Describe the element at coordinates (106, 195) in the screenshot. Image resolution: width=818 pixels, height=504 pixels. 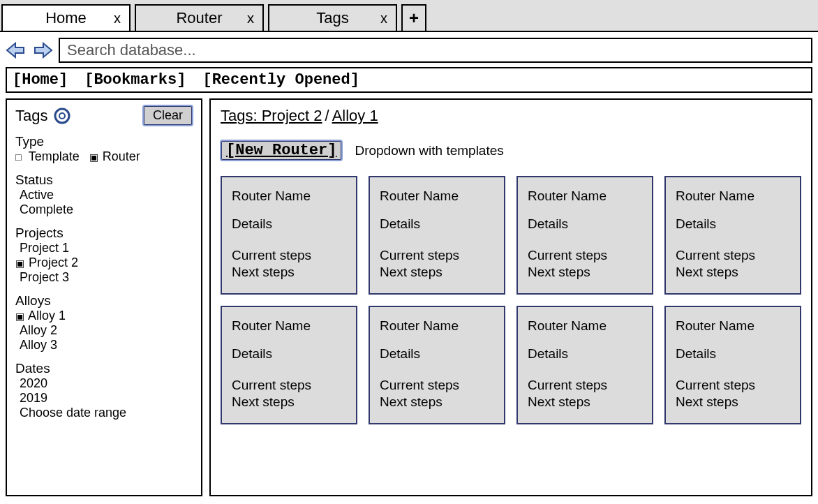
I see `filter-status-active: Active` at that location.